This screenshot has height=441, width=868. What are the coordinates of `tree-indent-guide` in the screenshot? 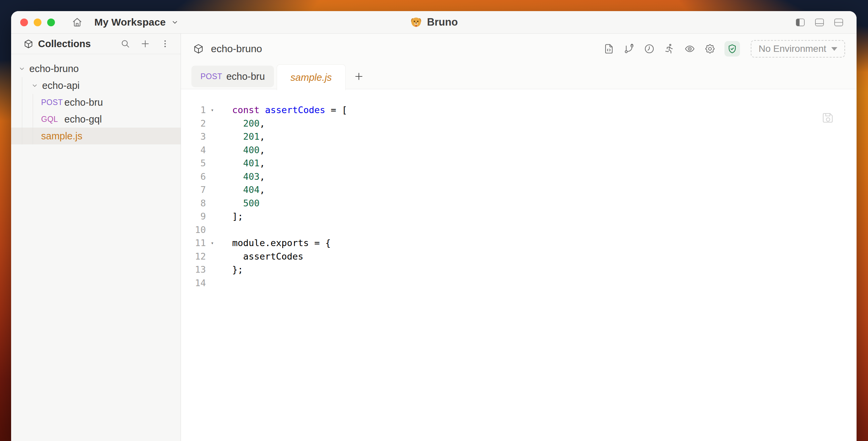 It's located at (33, 119).